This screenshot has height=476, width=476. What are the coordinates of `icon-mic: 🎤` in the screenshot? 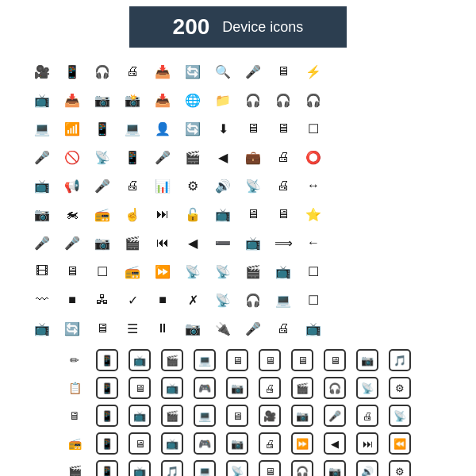 It's located at (253, 71).